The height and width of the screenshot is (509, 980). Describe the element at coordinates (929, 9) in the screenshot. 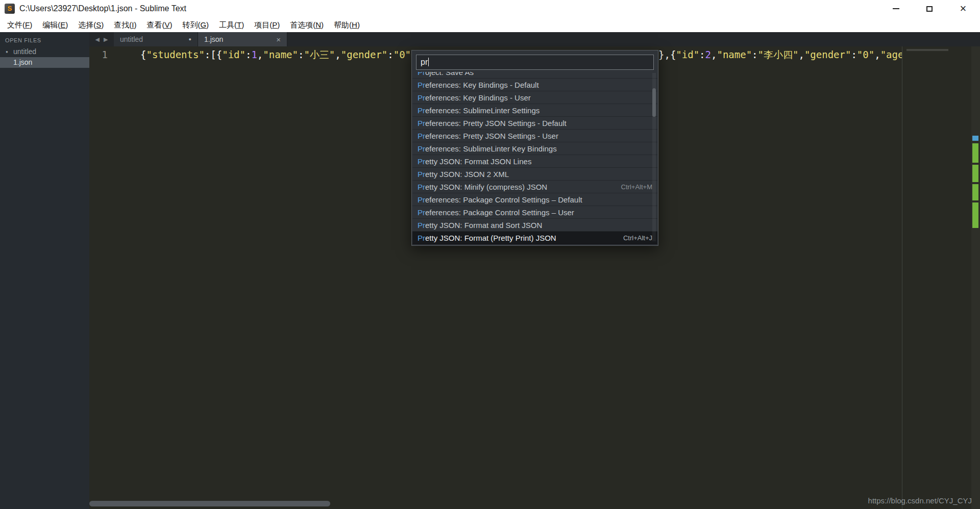

I see `window-controls: ×` at that location.